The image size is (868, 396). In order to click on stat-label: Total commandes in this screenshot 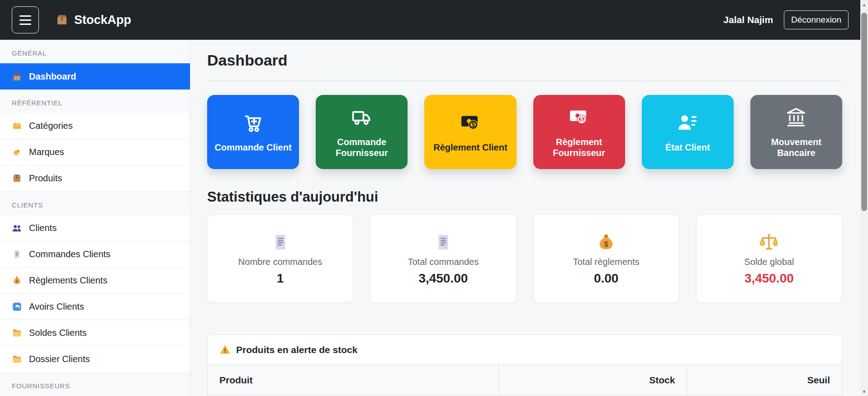, I will do `click(443, 262)`.